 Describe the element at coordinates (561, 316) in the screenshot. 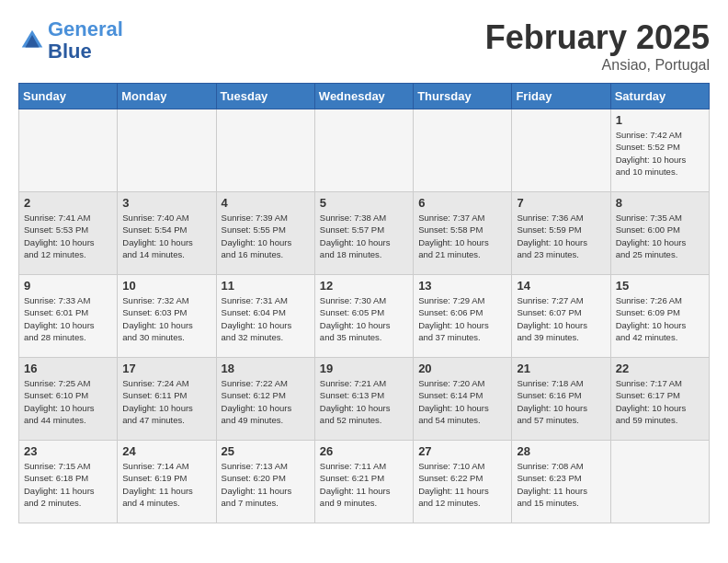

I see `day-cell: 14Sunrise: 7:27 AM Sunset: 6:07 PM Dayli…` at that location.